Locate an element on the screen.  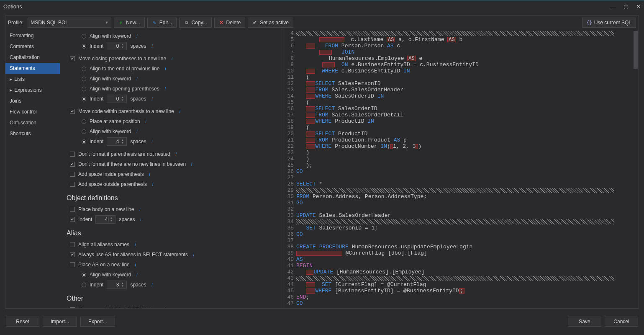
cb-place-as-newline is located at coordinates (72, 265).